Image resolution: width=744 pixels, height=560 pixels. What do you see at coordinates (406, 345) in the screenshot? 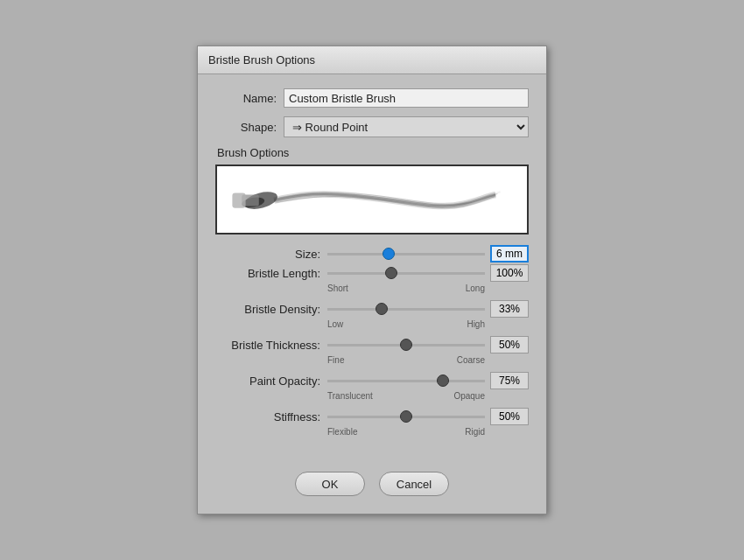
I see `bristle-thickness-slider` at bounding box center [406, 345].